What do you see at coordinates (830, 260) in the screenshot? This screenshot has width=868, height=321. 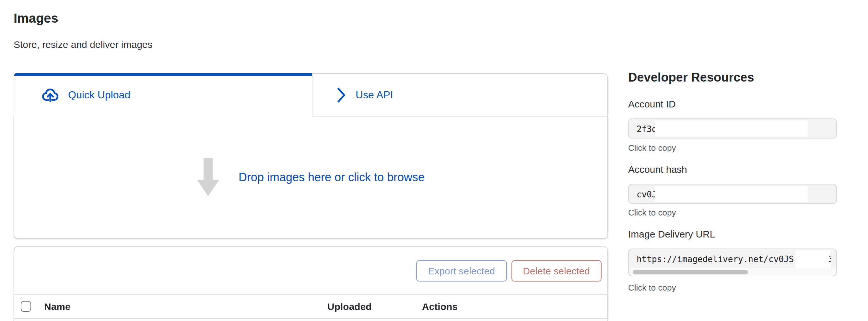 I see `image-delivery-url-clipped-char: 3` at bounding box center [830, 260].